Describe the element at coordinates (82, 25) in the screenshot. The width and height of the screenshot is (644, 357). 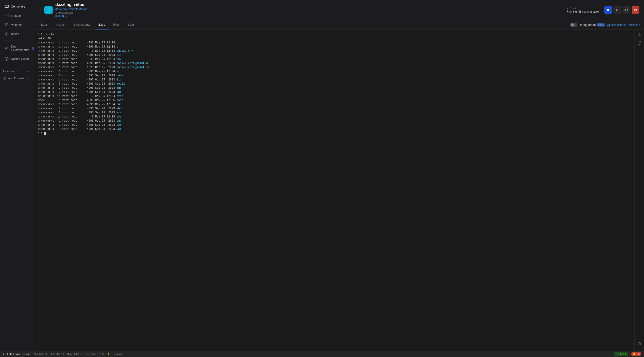
I see `tab-bind-mounts: Bind mounts` at that location.